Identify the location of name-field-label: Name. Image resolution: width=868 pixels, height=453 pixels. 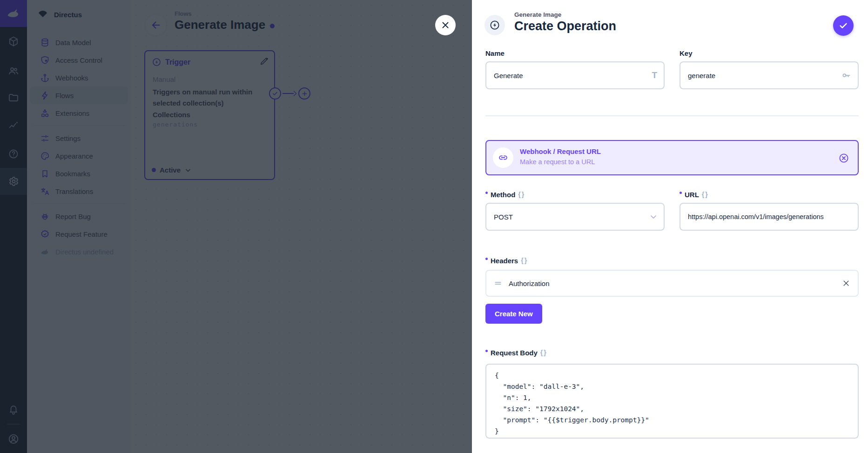
(495, 53).